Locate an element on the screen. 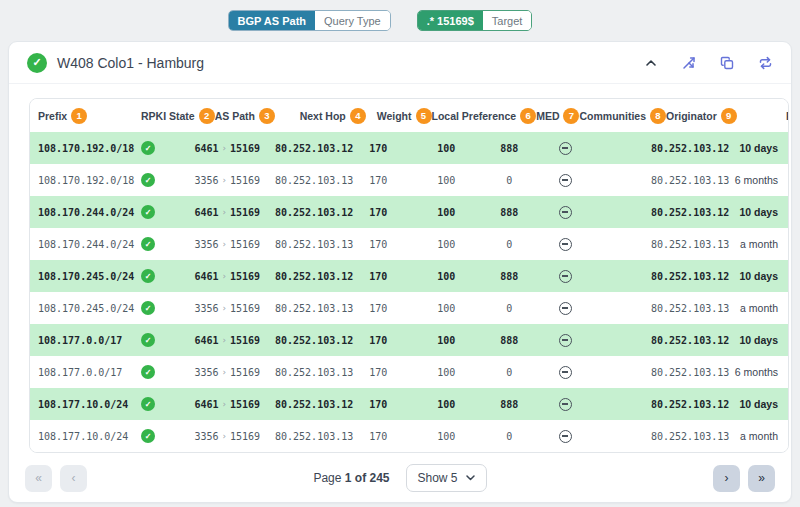 This screenshot has height=507, width=800. column-number-badge: 3 is located at coordinates (267, 116).